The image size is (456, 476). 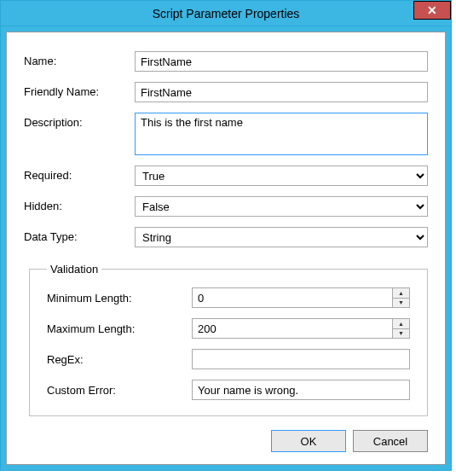 What do you see at coordinates (292, 328) in the screenshot?
I see `max-length-input` at bounding box center [292, 328].